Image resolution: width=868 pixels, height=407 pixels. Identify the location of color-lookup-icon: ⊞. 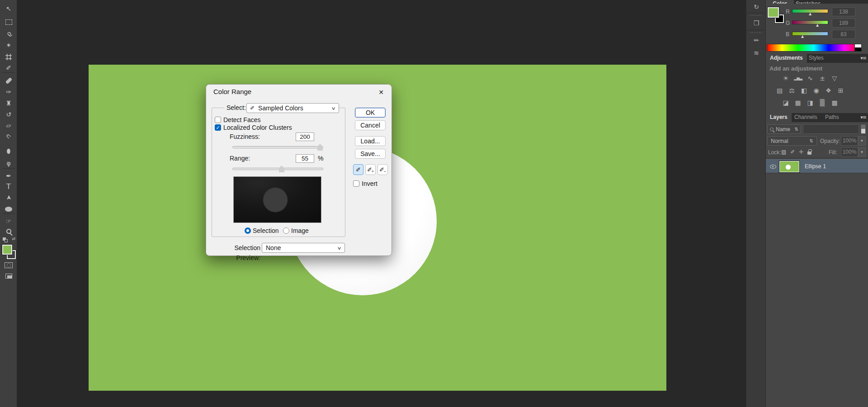
(841, 90).